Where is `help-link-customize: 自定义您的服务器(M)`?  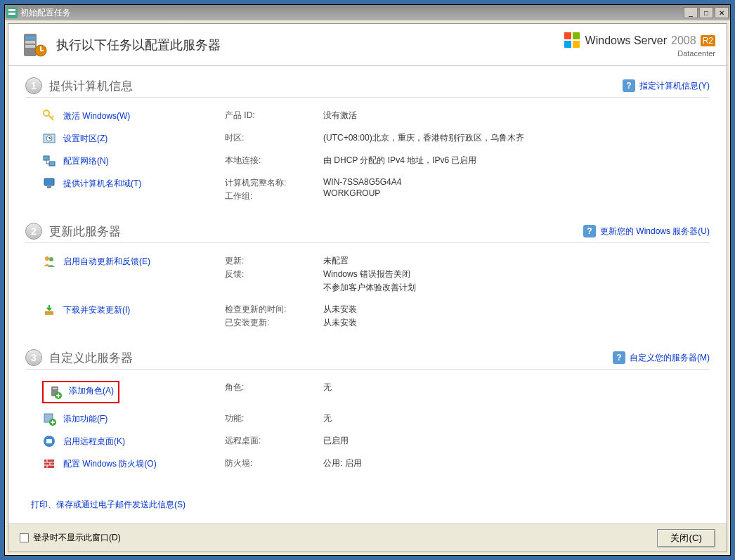
help-link-customize: 自定义您的服务器(M) is located at coordinates (670, 358).